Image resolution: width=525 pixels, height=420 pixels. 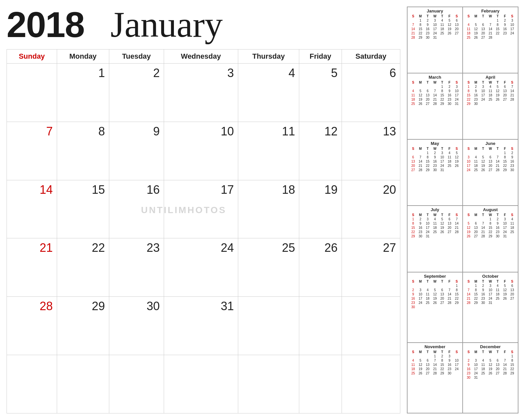 What do you see at coordinates (476, 224) in the screenshot?
I see `mini-cal-day: 6` at bounding box center [476, 224].